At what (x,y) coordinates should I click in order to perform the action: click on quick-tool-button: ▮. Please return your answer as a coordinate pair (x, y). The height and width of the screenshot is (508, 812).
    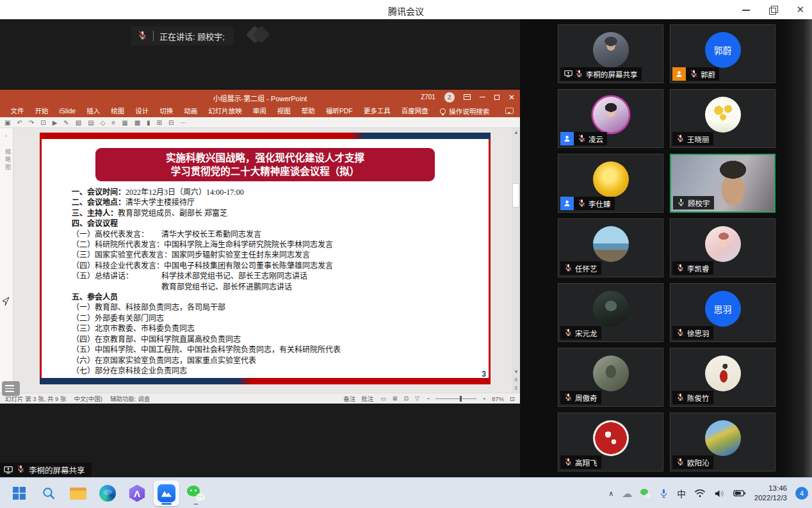
    Looking at the image, I should click on (149, 123).